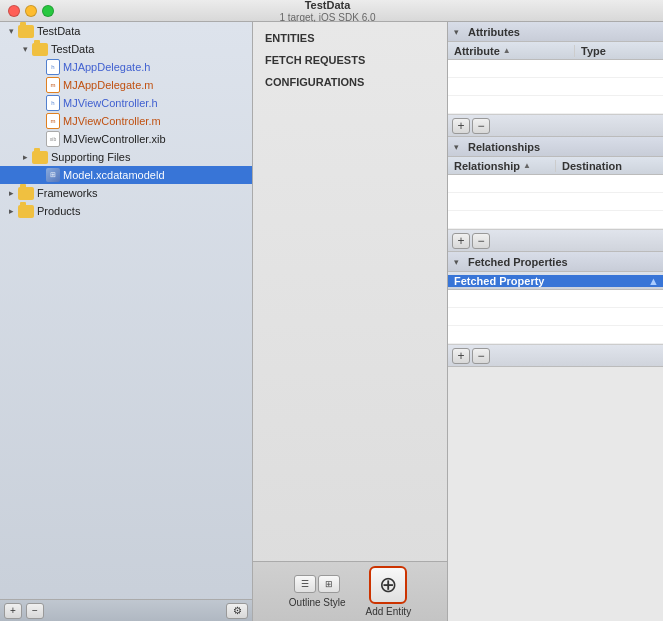 This screenshot has width=663, height=621. I want to click on add-entity-button: ⊕, so click(388, 585).